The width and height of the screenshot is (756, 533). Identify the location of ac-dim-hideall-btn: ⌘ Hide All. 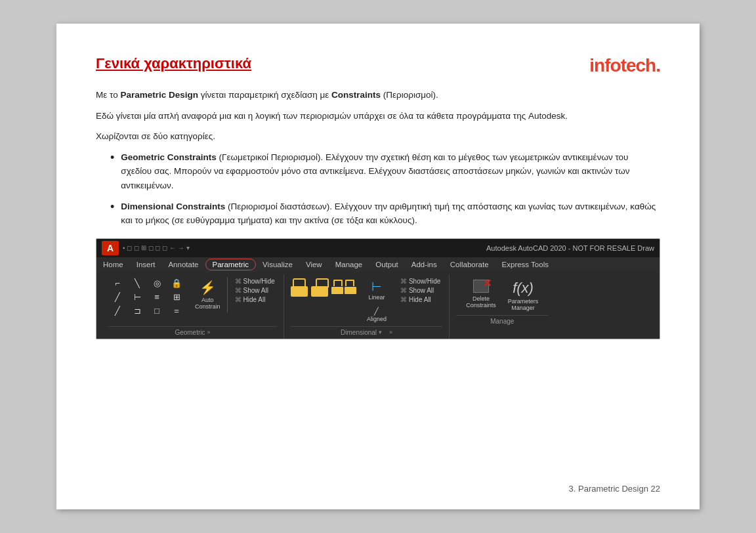
(420, 299).